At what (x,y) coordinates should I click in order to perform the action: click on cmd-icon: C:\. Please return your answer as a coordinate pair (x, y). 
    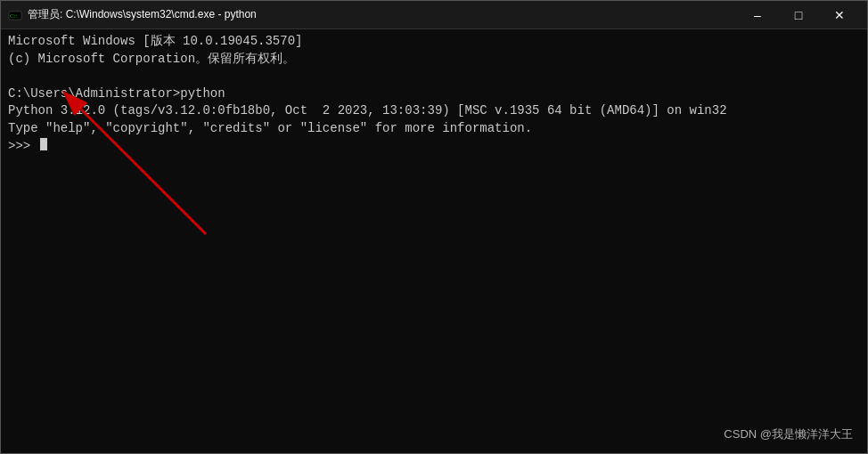
    Looking at the image, I should click on (15, 15).